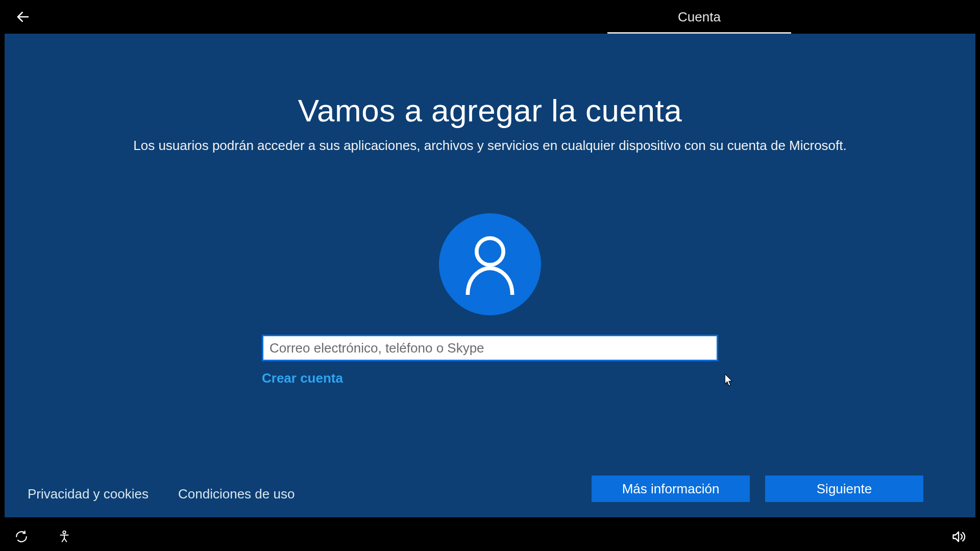 The width and height of the screenshot is (980, 551). What do you see at coordinates (236, 494) in the screenshot?
I see `terms-link: Condiciones de uso` at bounding box center [236, 494].